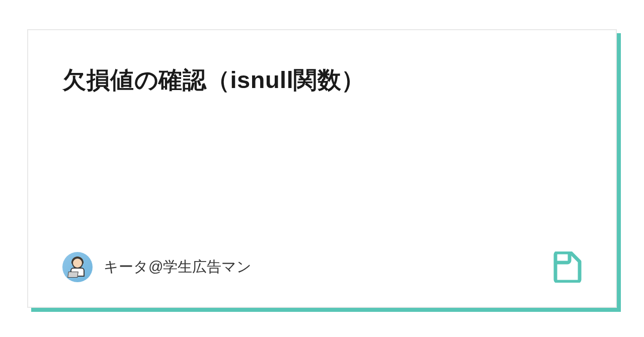 The image size is (644, 337). I want to click on article-title: 欠損値の確認（isnull関数）, so click(322, 80).